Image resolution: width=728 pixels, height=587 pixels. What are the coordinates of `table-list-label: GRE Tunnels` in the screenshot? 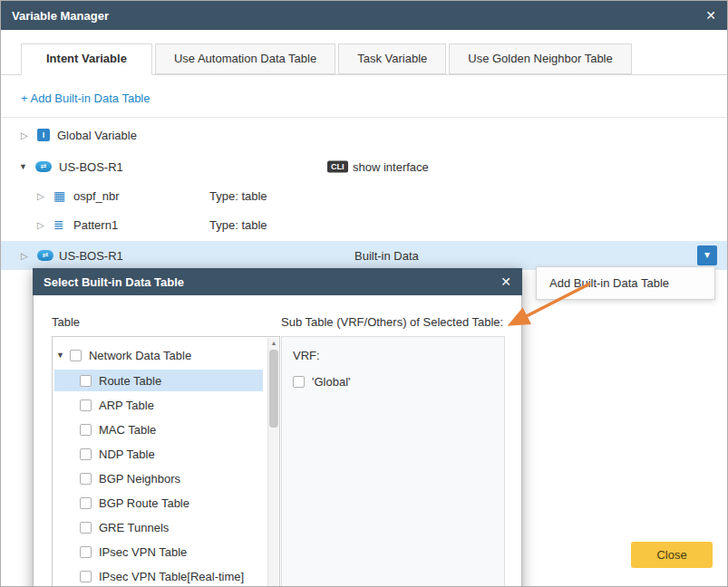 It's located at (134, 527).